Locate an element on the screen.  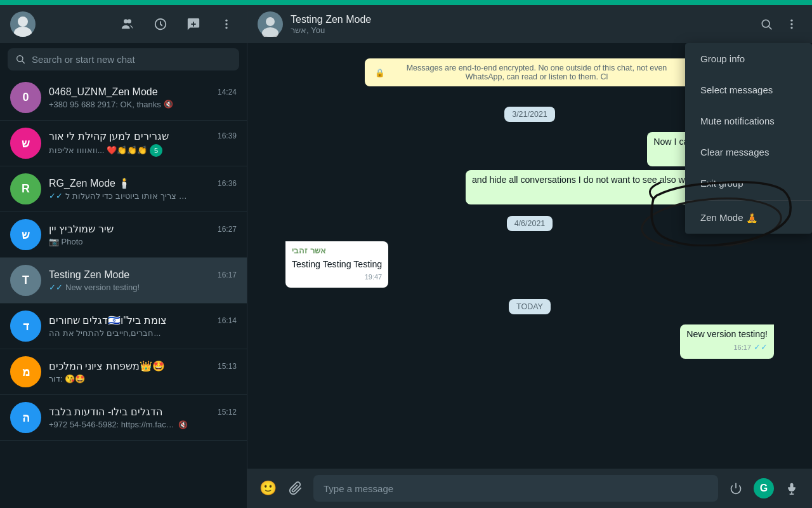
chat-info: 0468_UZNM_Zen Mode 14:24 +380 95 688 291… is located at coordinates (143, 98).